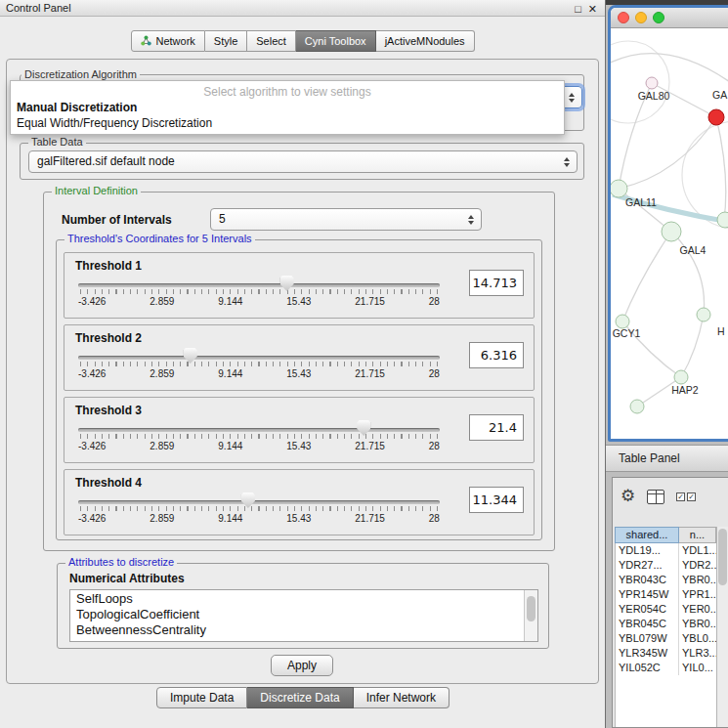 This screenshot has height=728, width=728. What do you see at coordinates (303, 8) in the screenshot?
I see `window-titlebar: Control Panel □ ✕` at bounding box center [303, 8].